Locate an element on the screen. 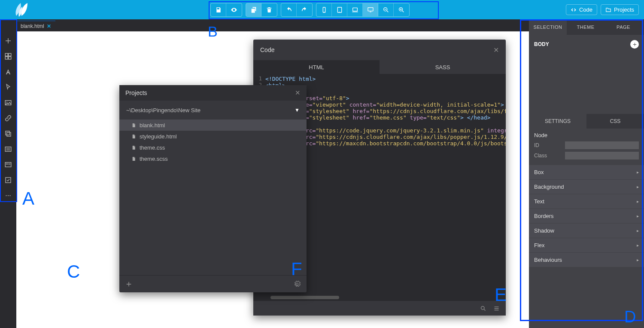  accordion-borders: Borders▸ is located at coordinates (586, 216).